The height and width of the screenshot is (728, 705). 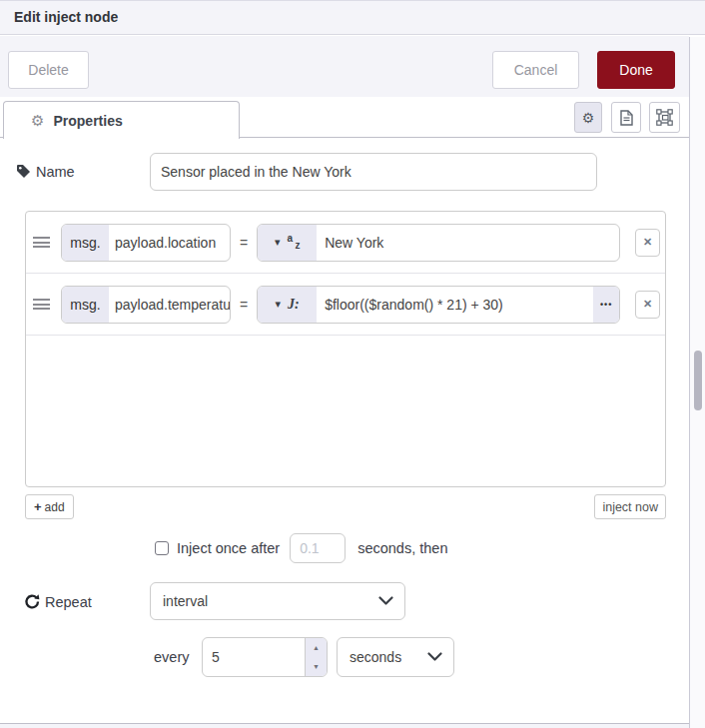 I want to click on done-button: Done, so click(x=636, y=70).